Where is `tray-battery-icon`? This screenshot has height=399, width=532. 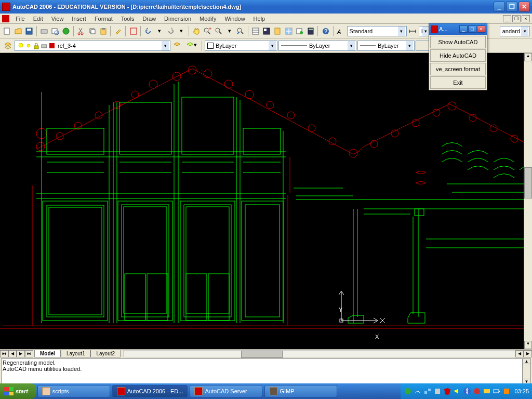 tray-battery-icon is located at coordinates (497, 391).